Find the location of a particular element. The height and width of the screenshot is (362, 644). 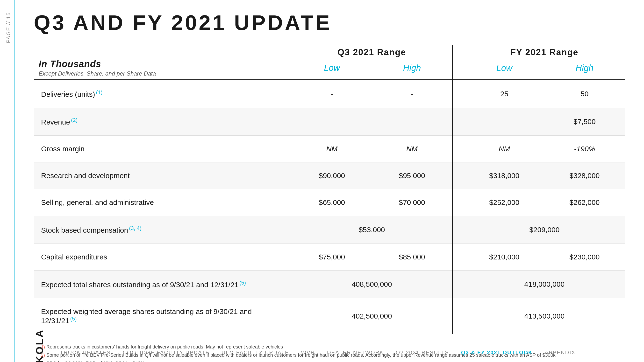

fy-high-cell: $7,500 is located at coordinates (584, 122).